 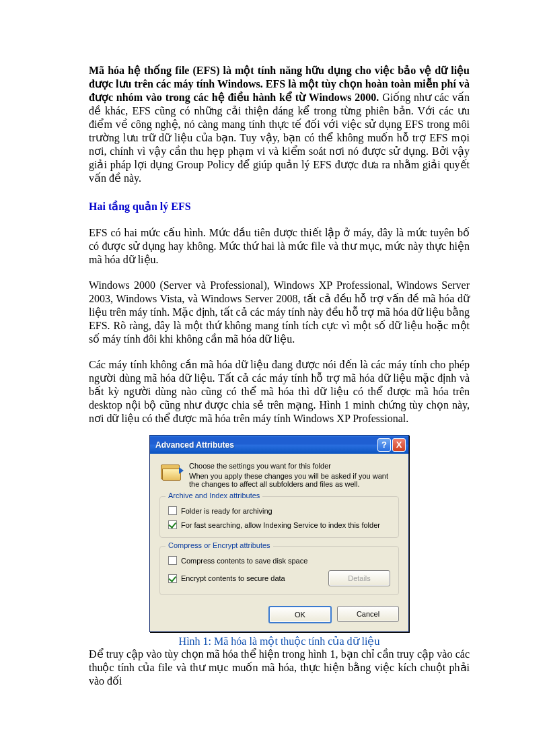 What do you see at coordinates (279, 475) in the screenshot?
I see `dialog-header-row: Choose the settings you want for this fo…` at bounding box center [279, 475].